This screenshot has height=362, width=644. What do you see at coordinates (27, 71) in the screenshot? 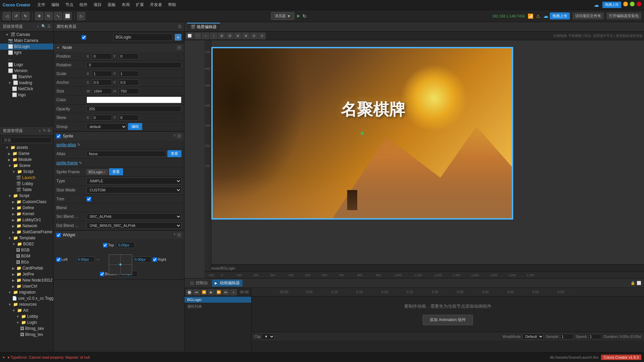
I see `hierarchy-item-version: ⬜ Version` at bounding box center [27, 71].